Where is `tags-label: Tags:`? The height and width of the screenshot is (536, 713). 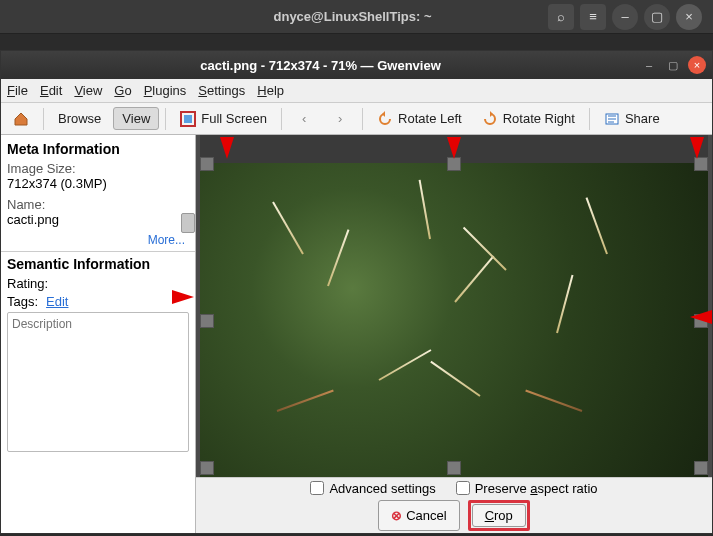 tags-label: Tags: is located at coordinates (22, 302).